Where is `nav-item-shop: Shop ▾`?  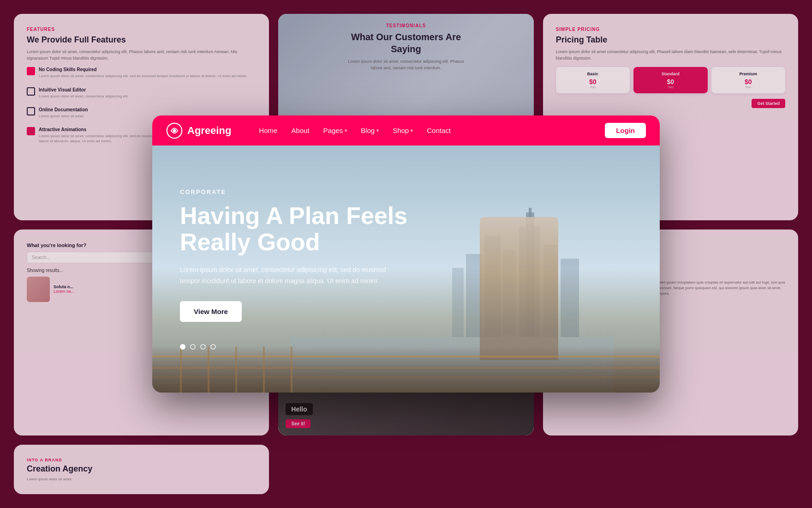 nav-item-shop: Shop ▾ is located at coordinates (403, 130).